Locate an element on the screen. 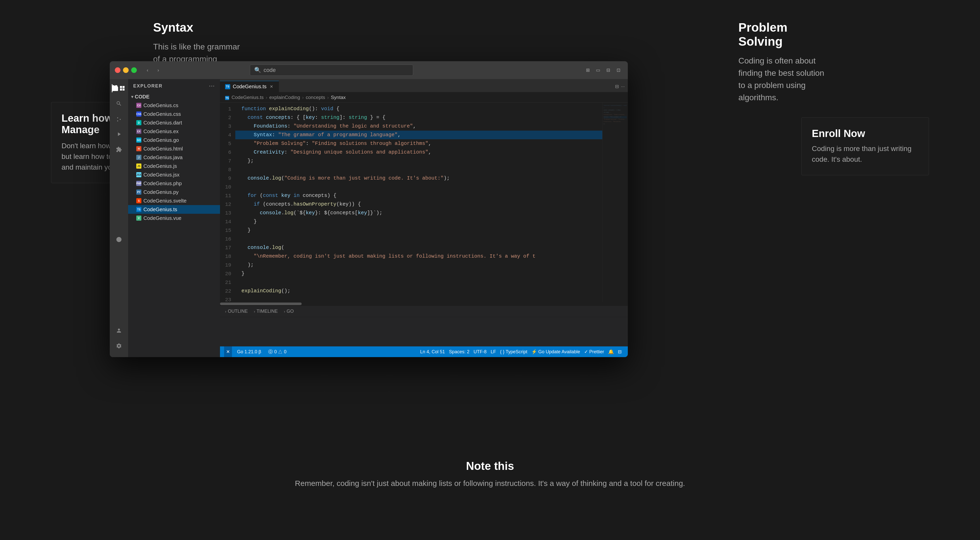 The width and height of the screenshot is (980, 540). timeline-chevron-icon: › is located at coordinates (255, 311).